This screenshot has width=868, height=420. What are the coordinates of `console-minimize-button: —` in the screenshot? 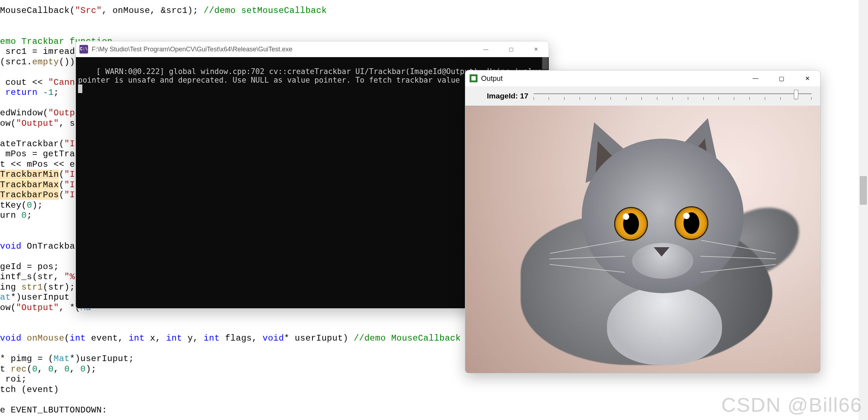 It's located at (486, 49).